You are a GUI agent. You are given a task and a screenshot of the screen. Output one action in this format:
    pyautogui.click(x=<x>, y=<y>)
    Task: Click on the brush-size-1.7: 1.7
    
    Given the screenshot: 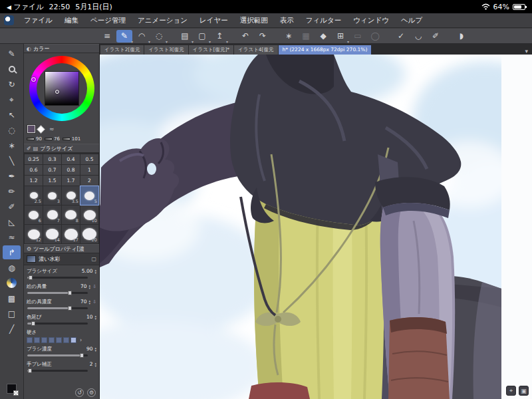 What is the action you would take?
    pyautogui.click(x=70, y=181)
    